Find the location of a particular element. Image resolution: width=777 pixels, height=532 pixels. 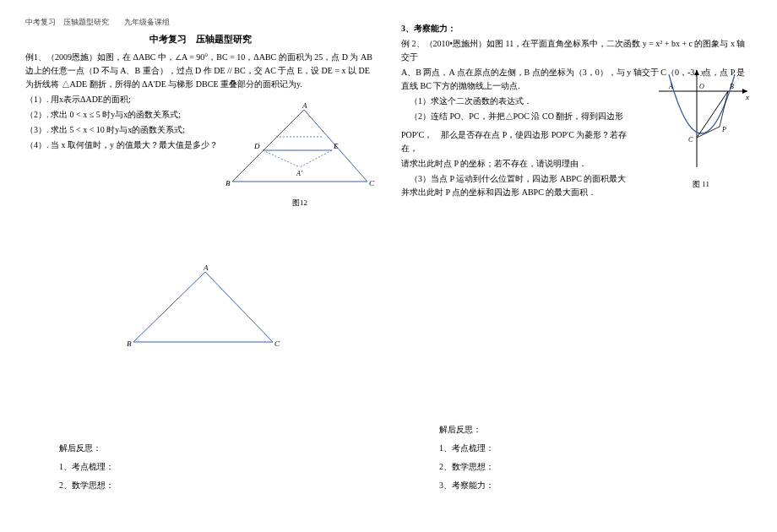

reflection-left-2: 2、数学思想： is located at coordinates (86, 486).